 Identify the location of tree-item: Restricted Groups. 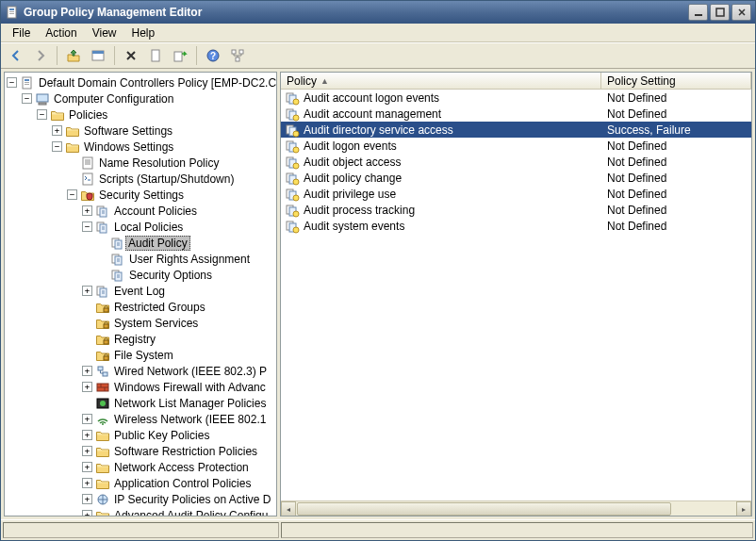
(140, 307).